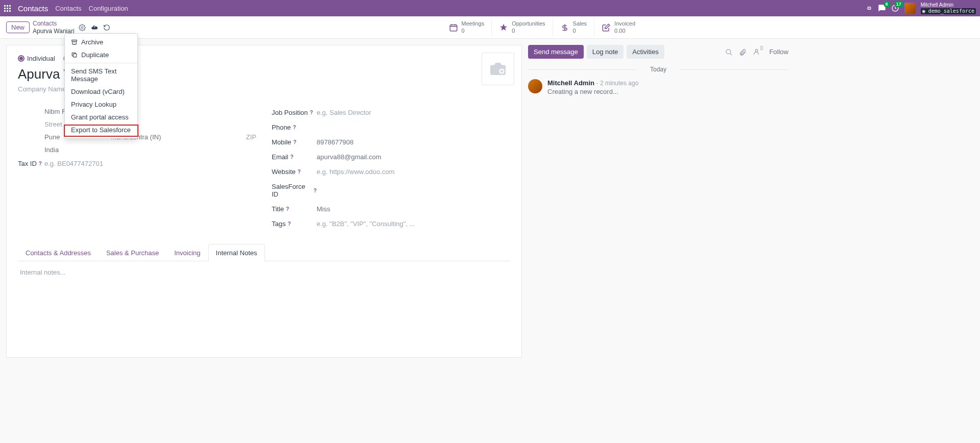 The height and width of the screenshot is (443, 980). I want to click on date-separator: Today, so click(658, 69).